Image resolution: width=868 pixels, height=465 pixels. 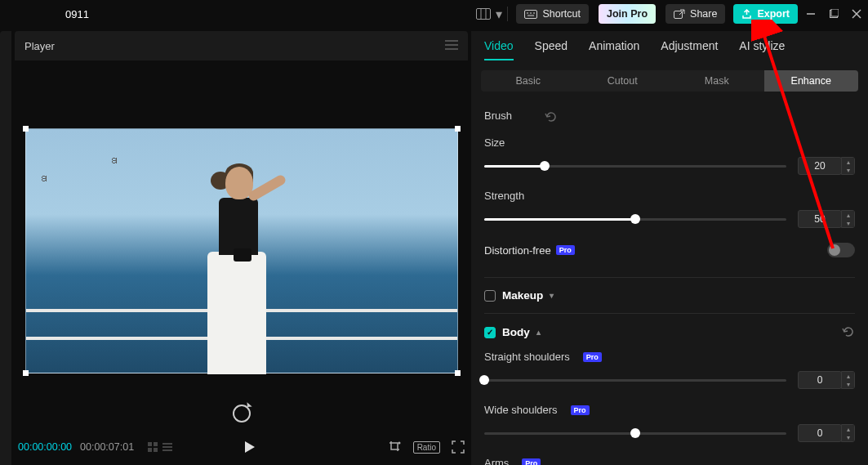 What do you see at coordinates (495, 142) in the screenshot?
I see `size-label: Size` at bounding box center [495, 142].